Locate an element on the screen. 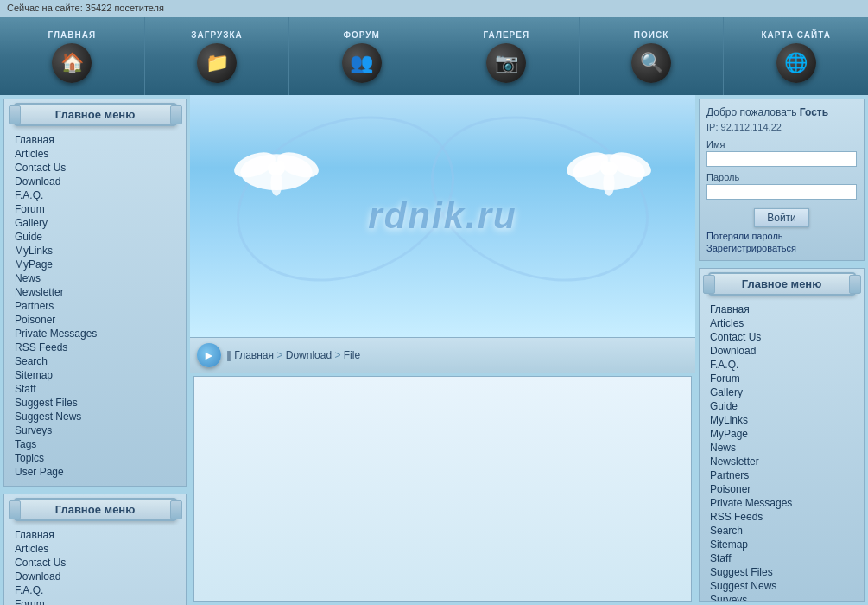  home-icon: 🏠 is located at coordinates (72, 63).